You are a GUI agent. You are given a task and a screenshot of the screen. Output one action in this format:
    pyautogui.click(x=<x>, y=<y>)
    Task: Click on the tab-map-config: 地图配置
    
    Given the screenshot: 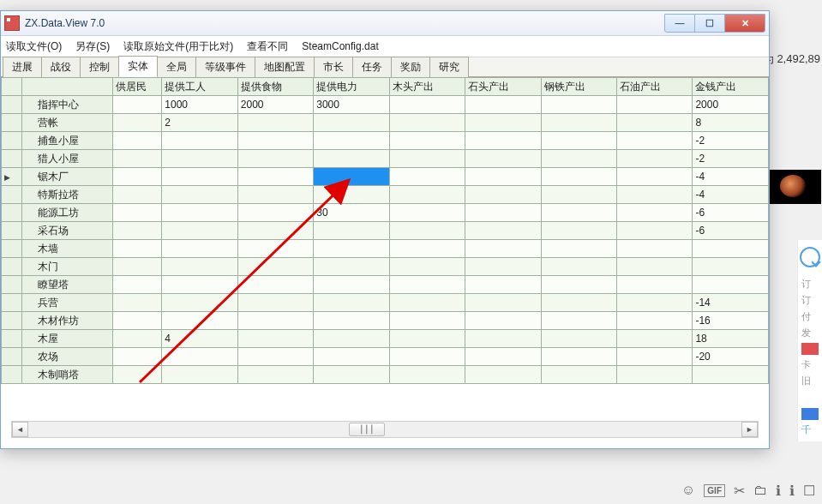 What is the action you would take?
    pyautogui.click(x=285, y=67)
    